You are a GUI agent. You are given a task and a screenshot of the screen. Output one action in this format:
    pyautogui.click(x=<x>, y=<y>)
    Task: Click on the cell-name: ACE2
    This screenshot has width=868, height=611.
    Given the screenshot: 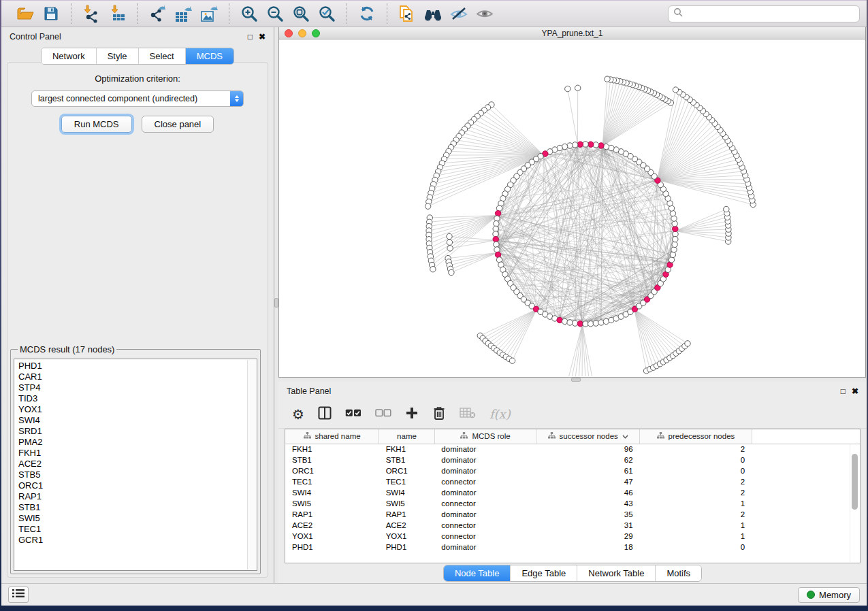 What is the action you would take?
    pyautogui.click(x=407, y=525)
    